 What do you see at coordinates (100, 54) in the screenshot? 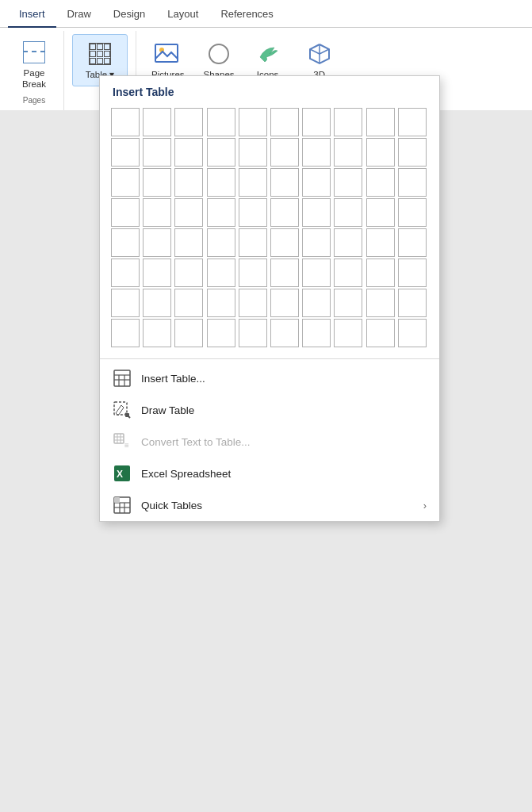
I see `table-icon` at bounding box center [100, 54].